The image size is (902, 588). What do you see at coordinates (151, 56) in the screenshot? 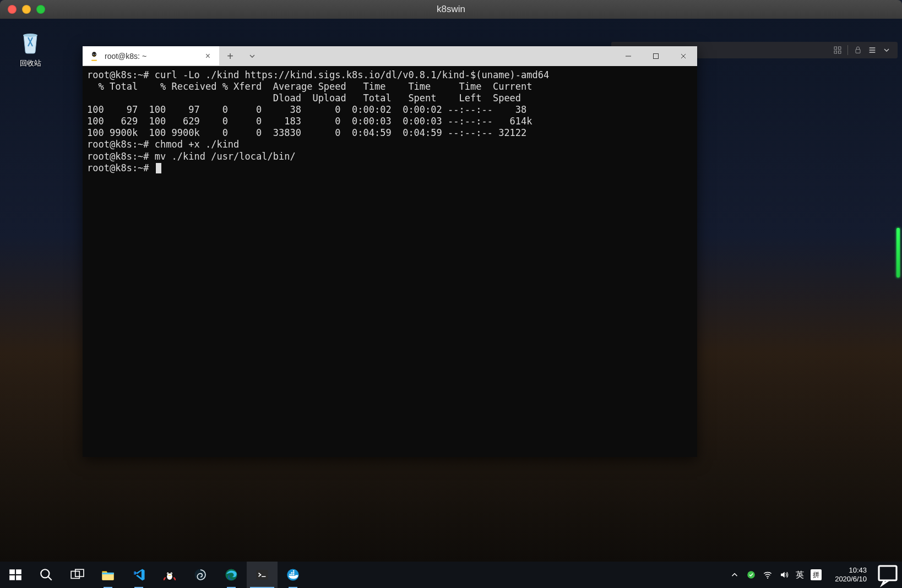
I see `terminal-tab-title: root@k8s: ~` at bounding box center [151, 56].